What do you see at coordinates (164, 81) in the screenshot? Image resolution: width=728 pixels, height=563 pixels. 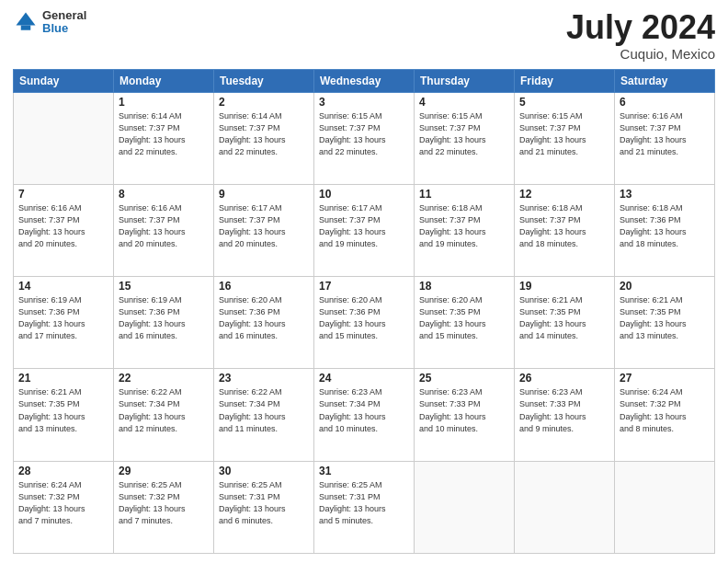 I see `calendar-header-monday: Monday` at bounding box center [164, 81].